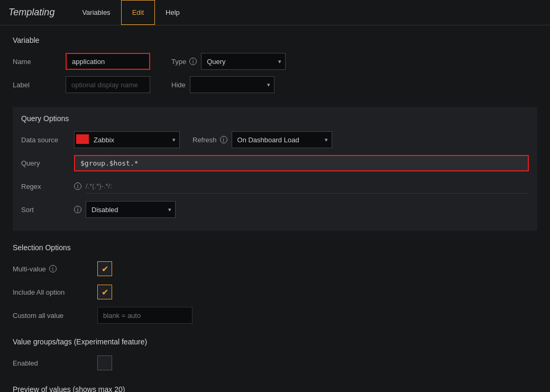 The height and width of the screenshot is (392, 550). Describe the element at coordinates (275, 315) in the screenshot. I see `custom-all-row: Custom all value` at that location.